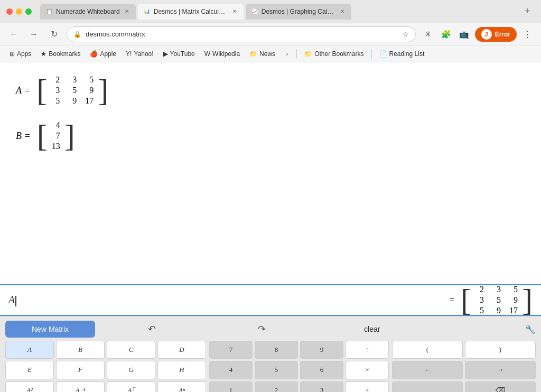  I want to click on input-row: A = [ 2353595917 ], so click(270, 300).